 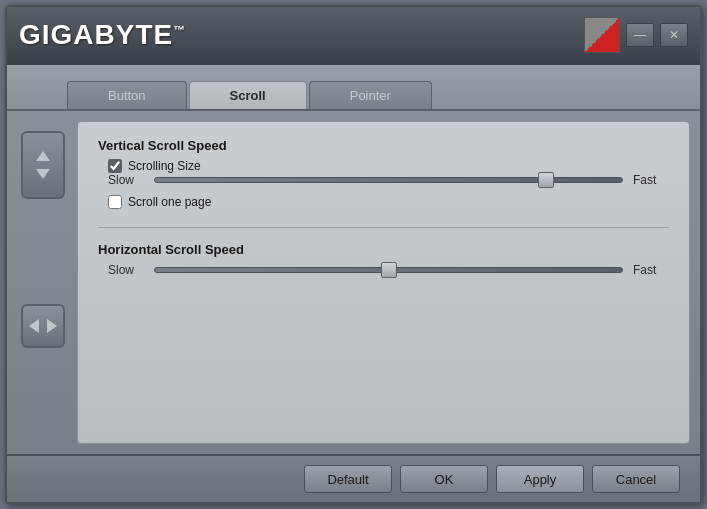 What do you see at coordinates (126, 180) in the screenshot?
I see `slow-label-1: Slow` at bounding box center [126, 180].